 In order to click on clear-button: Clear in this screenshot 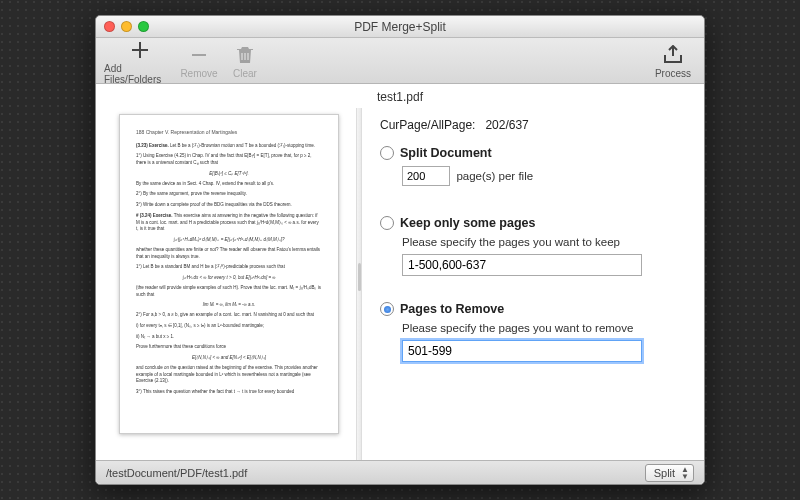, I will do `click(245, 60)`.